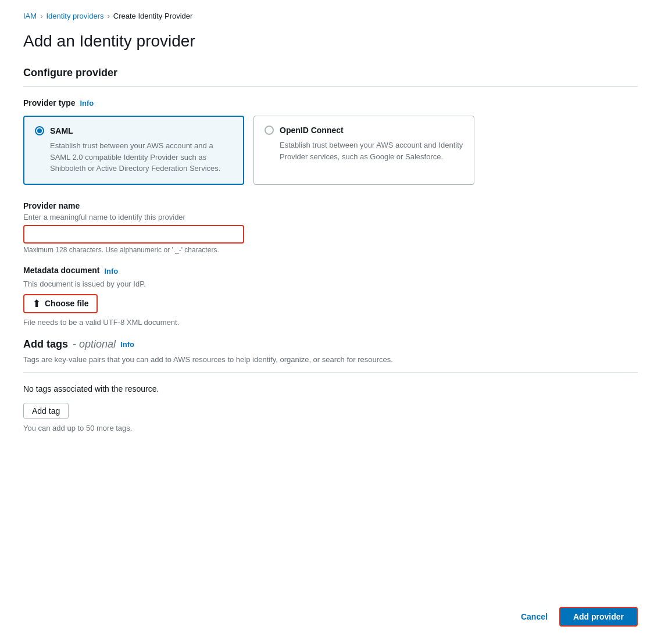 This screenshot has width=661, height=644. Describe the element at coordinates (134, 234) in the screenshot. I see `provider-name-input` at that location.